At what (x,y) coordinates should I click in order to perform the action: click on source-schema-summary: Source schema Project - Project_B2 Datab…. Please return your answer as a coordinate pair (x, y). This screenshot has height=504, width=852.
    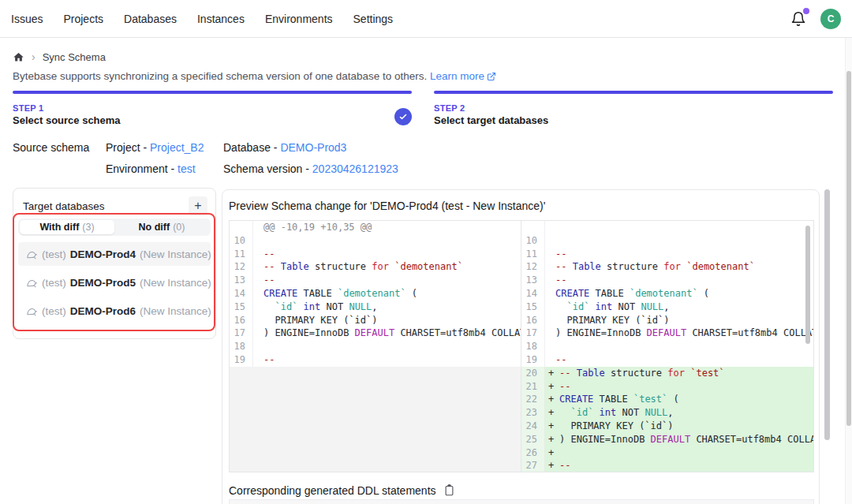
    Looking at the image, I should click on (205, 158).